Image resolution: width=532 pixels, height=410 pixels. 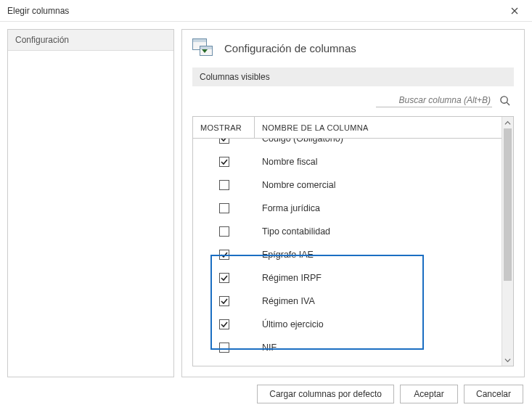 What do you see at coordinates (508, 123) in the screenshot?
I see `chevron-up-icon` at bounding box center [508, 123].